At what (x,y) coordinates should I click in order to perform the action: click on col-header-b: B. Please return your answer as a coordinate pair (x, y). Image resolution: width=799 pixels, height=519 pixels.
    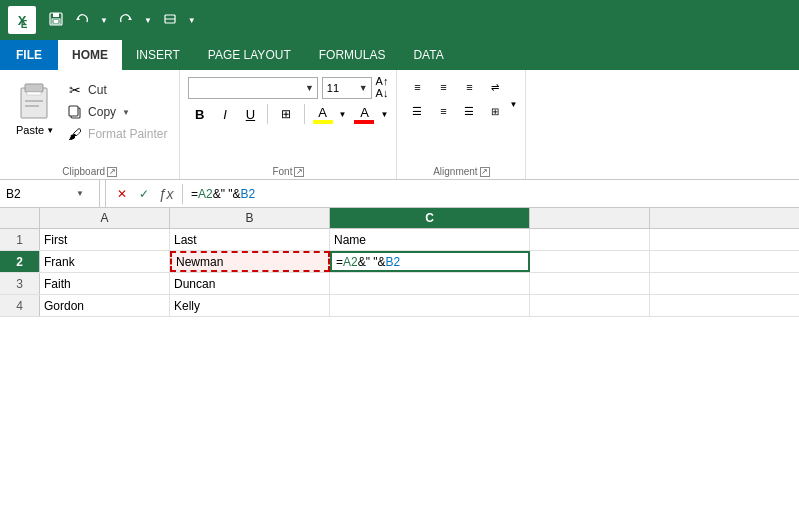
    Looking at the image, I should click on (250, 218).